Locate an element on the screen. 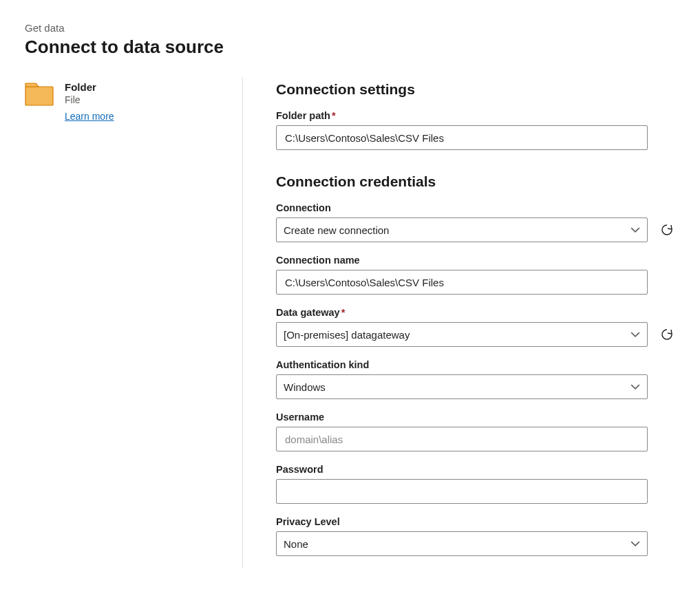 The image size is (700, 596). source-item-folder: Folder File Learn more is located at coordinates (125, 102).